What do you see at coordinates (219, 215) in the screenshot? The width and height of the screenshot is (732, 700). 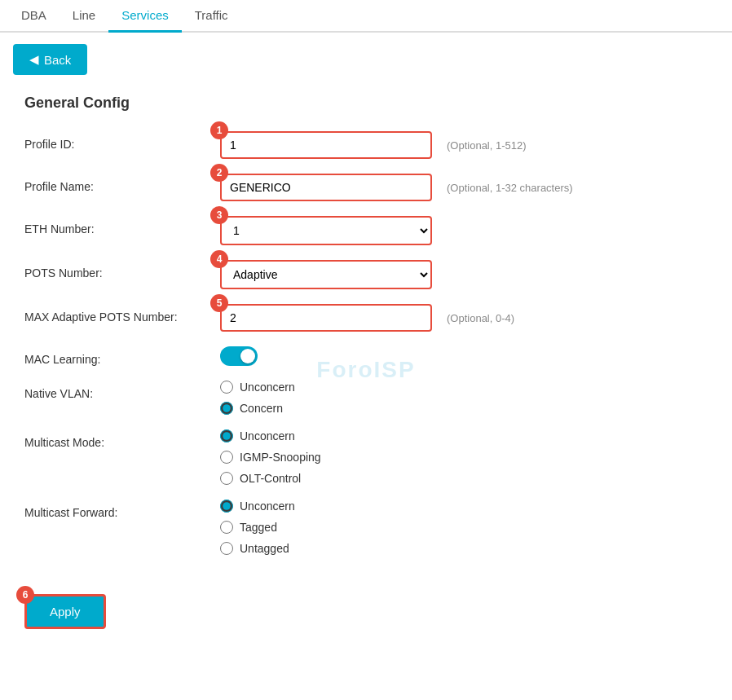 I see `badge-3: 3` at bounding box center [219, 215].